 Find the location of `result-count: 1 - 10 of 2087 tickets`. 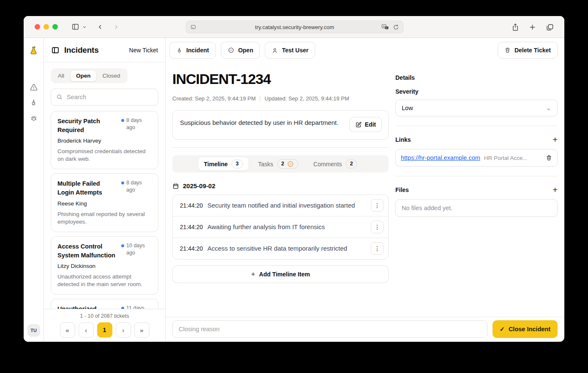

result-count: 1 - 10 of 2087 tickets is located at coordinates (105, 316).